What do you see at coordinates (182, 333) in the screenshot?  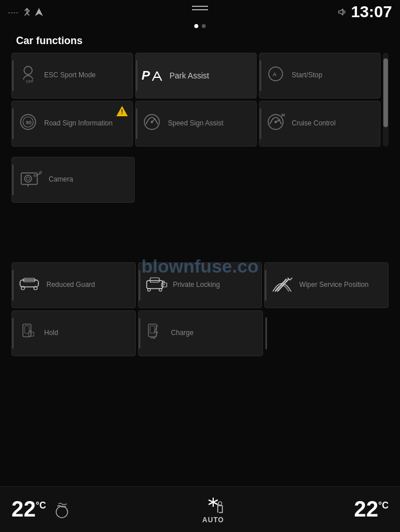 I see `charge-label: Charge` at bounding box center [182, 333].